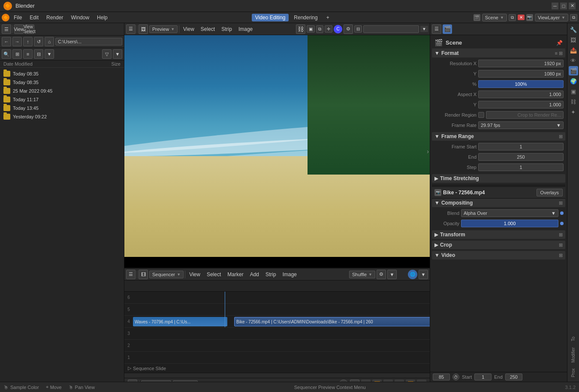 The width and height of the screenshot is (579, 392). I want to click on format-list-icon: ≡, so click(556, 53).